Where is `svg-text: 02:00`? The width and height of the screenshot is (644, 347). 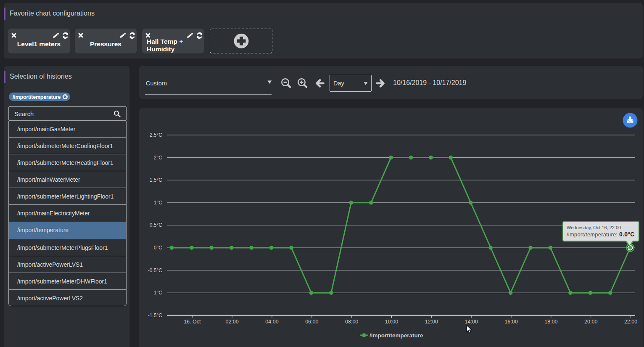
svg-text: 02:00 is located at coordinates (232, 322).